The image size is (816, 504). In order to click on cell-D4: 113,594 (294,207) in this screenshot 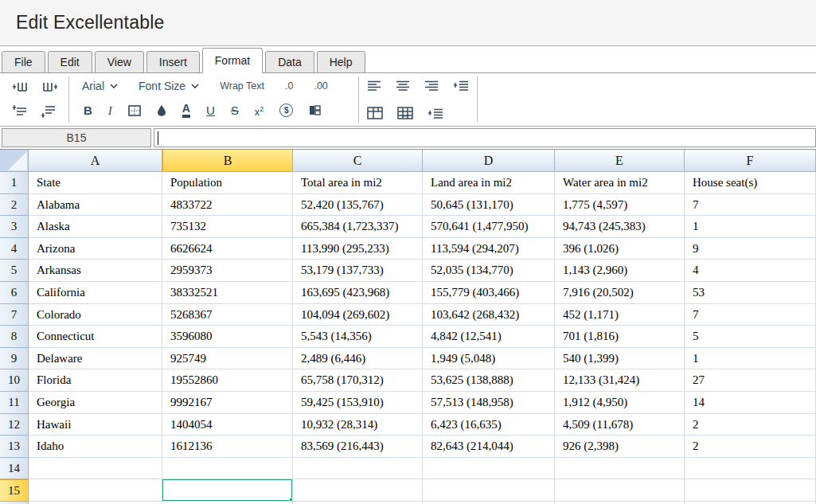, I will do `click(489, 249)`.